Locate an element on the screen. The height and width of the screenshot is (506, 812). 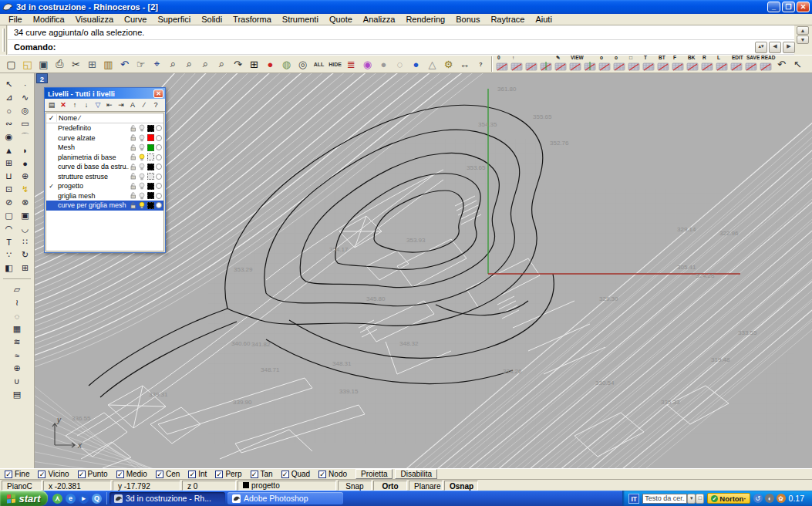
rendered-view-icon: ● is located at coordinates (416, 65).